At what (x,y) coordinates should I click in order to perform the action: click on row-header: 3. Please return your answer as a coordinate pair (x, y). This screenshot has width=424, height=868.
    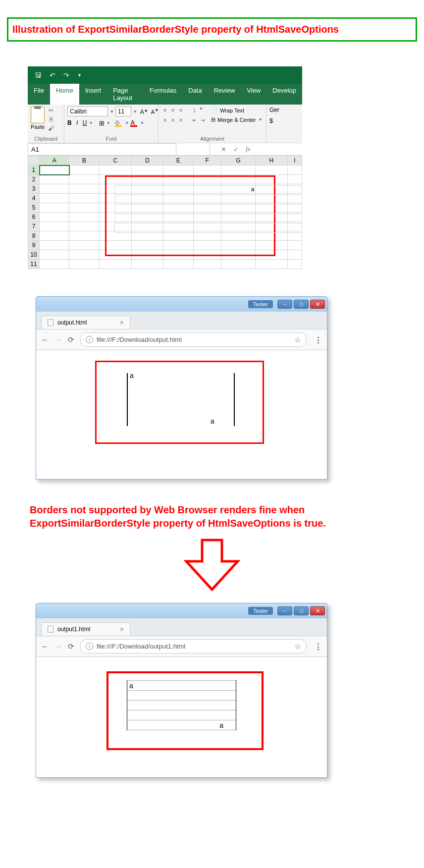
    Looking at the image, I should click on (34, 189).